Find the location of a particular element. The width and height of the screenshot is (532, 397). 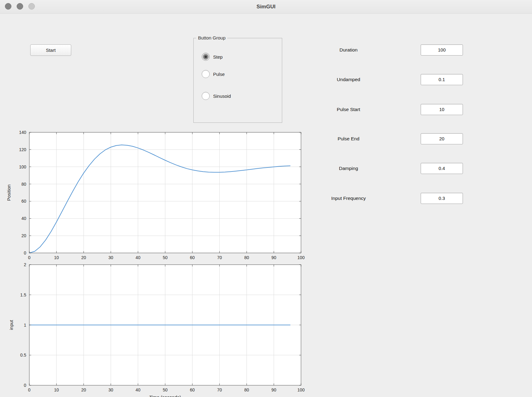

start-button: Start is located at coordinates (51, 50).